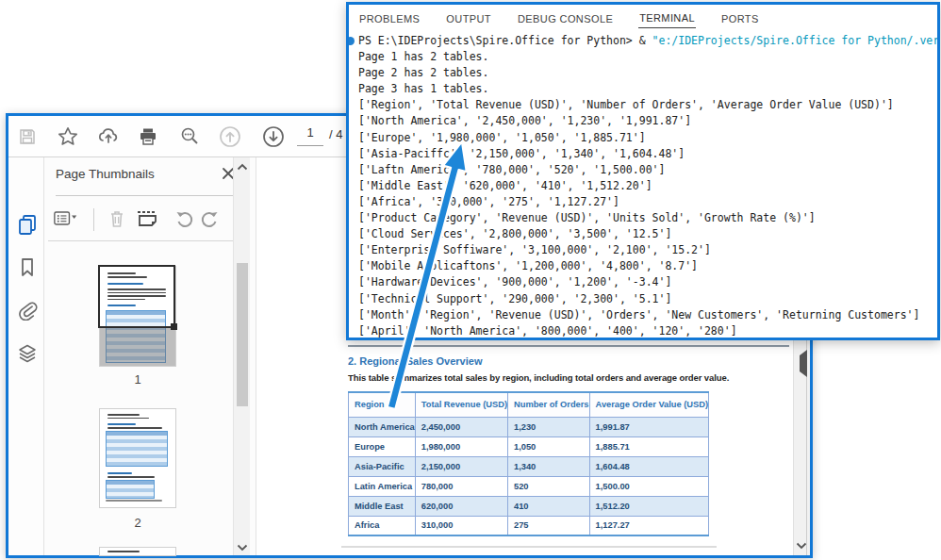  I want to click on thumbnail-toolbar, so click(150, 220).